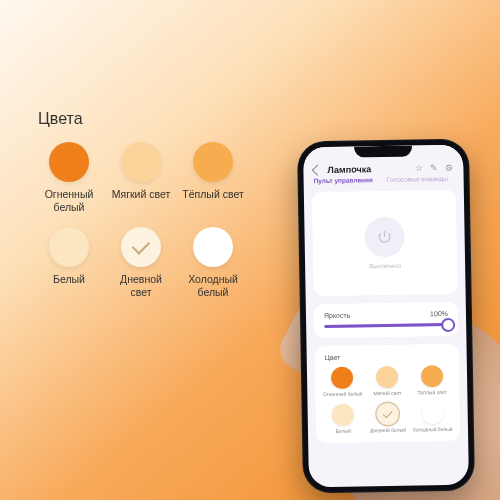 The width and height of the screenshot is (500, 500). What do you see at coordinates (432, 393) in the screenshot?
I see `phone-color-label: Тёплый свет` at bounding box center [432, 393].